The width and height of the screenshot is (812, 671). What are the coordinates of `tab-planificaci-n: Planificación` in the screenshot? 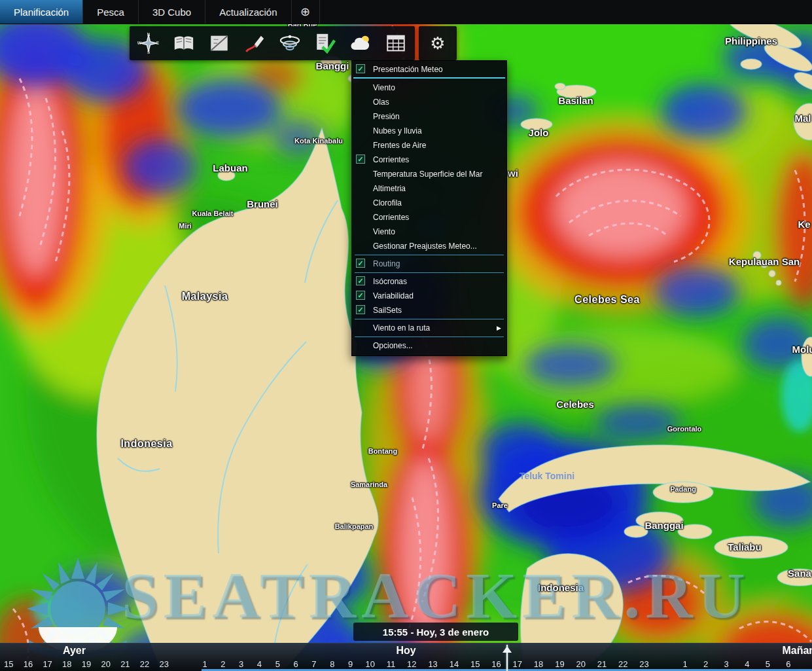 It's located at (42, 12).